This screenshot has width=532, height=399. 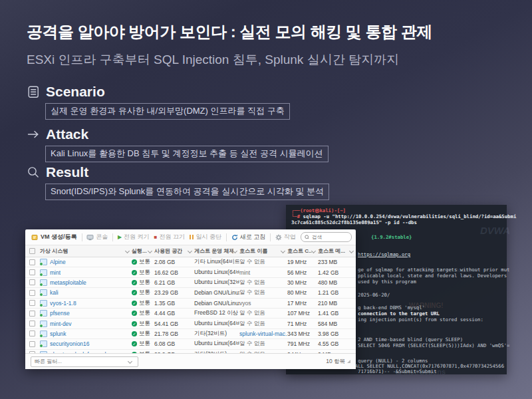 I want to click on refresh-icon, so click(x=235, y=237).